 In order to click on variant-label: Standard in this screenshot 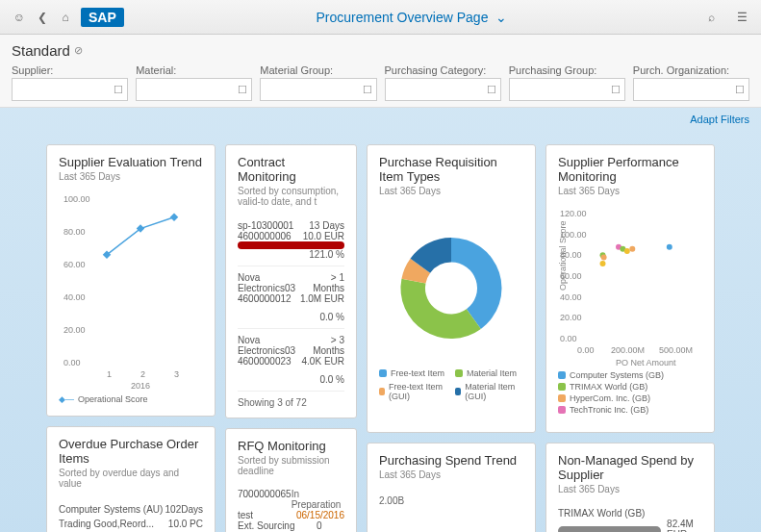, I will do `click(40, 50)`.